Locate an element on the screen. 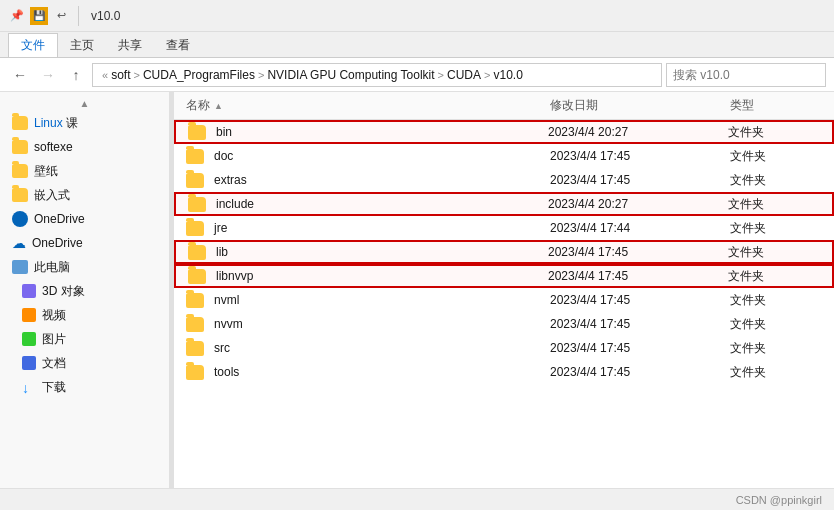 This screenshot has width=834, height=510. scroll-up-indicator: ▲ is located at coordinates (84, 104).